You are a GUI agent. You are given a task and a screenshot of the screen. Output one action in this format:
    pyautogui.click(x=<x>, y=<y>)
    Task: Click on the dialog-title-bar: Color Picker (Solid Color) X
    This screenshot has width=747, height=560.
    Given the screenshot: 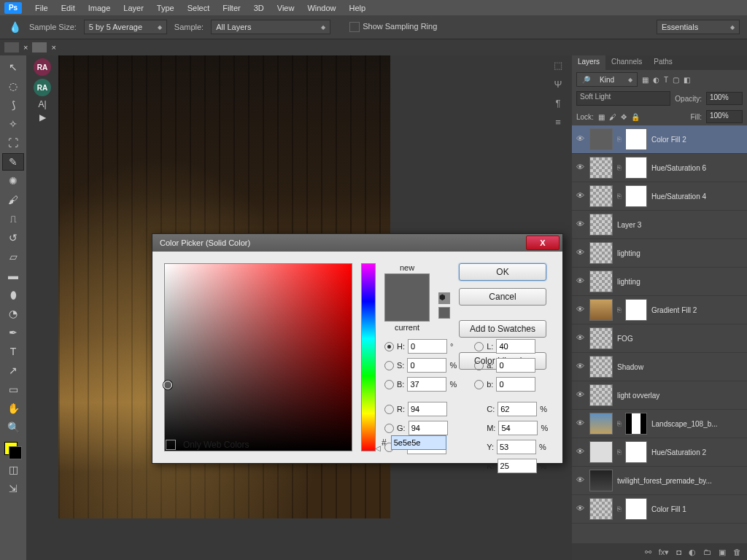 What is the action you would take?
    pyautogui.click(x=357, y=243)
    